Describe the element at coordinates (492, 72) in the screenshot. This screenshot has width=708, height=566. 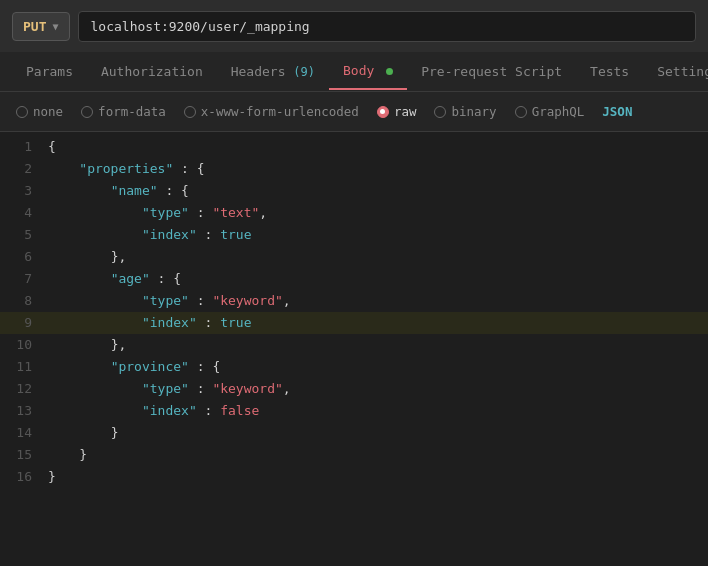
I see `tab-prerequest: Pre-request Script` at that location.